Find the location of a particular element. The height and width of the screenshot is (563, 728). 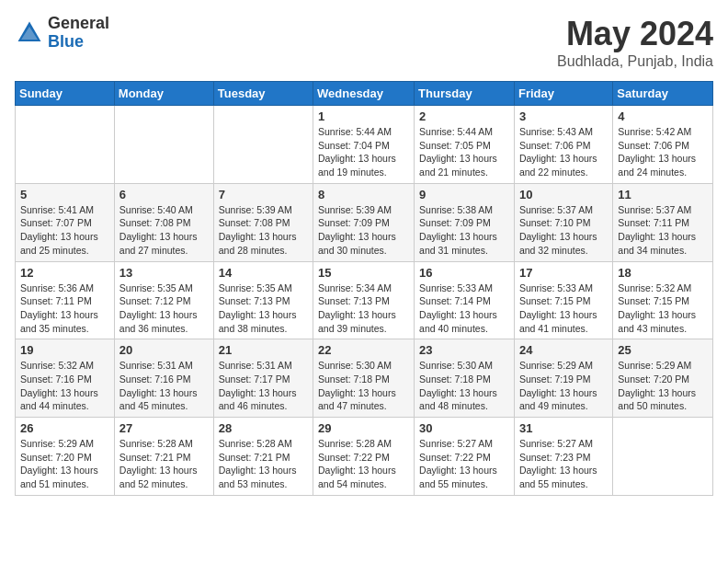

day-info: Sunrise: 5:44 AM Sunset: 7:05 PM Dayligh… is located at coordinates (464, 153).